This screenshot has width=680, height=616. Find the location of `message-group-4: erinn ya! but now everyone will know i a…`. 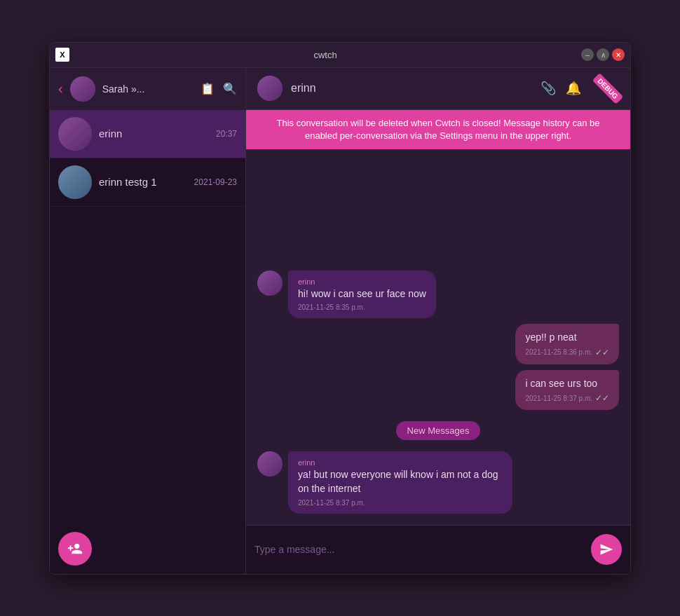

message-group-4: erinn ya! but now everyone will know i a… is located at coordinates (438, 482).